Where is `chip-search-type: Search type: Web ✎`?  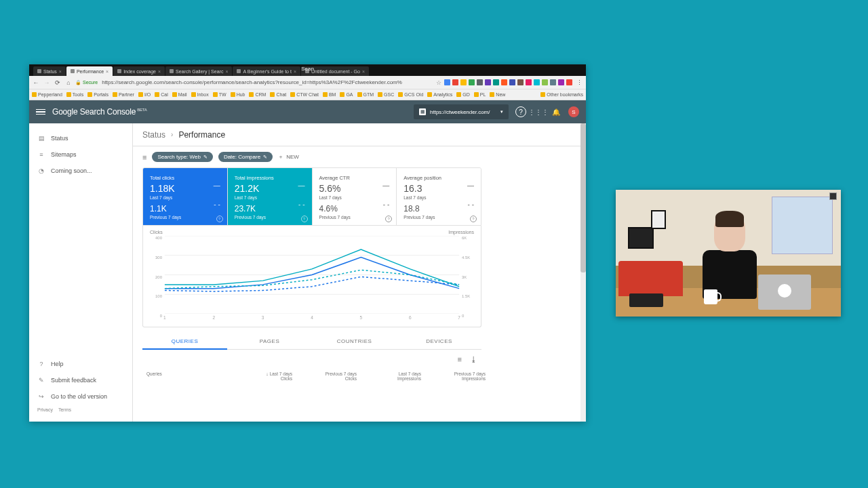 chip-search-type: Search type: Web ✎ is located at coordinates (182, 157).